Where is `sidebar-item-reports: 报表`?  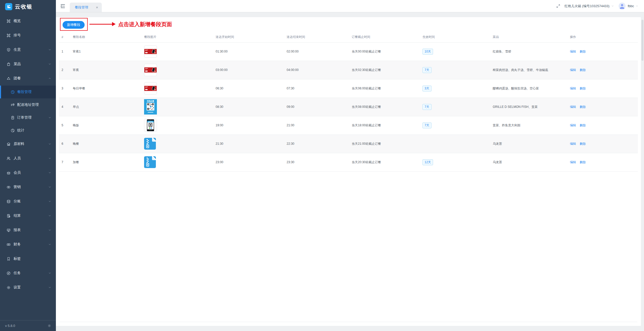 sidebar-item-reports: 报表 is located at coordinates (28, 230).